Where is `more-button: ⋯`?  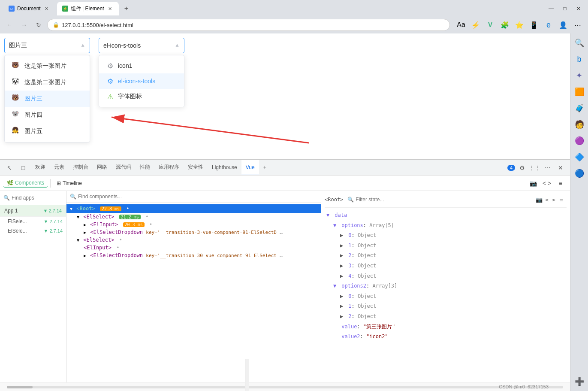 more-button: ⋯ is located at coordinates (578, 25).